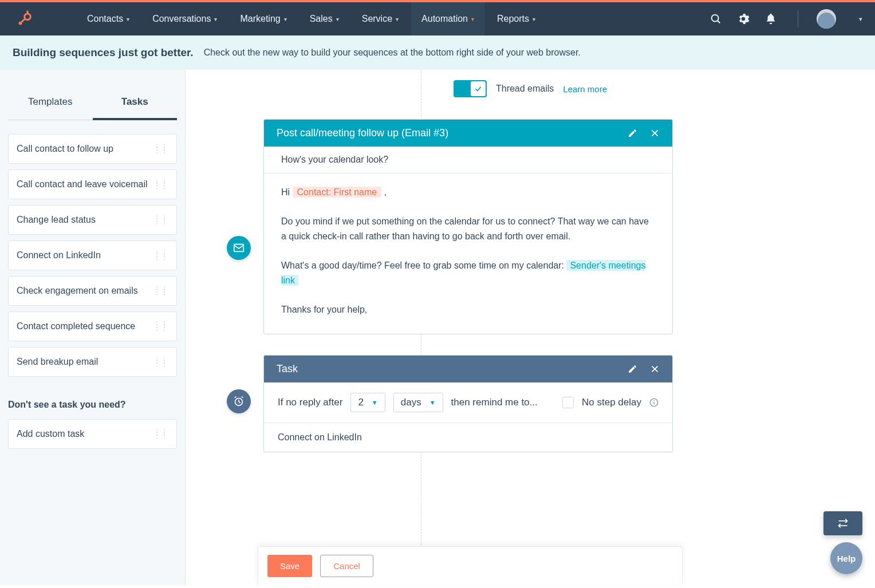 This screenshot has width=875, height=588. Describe the element at coordinates (470, 89) in the screenshot. I see `thread-emails-toggle` at that location.